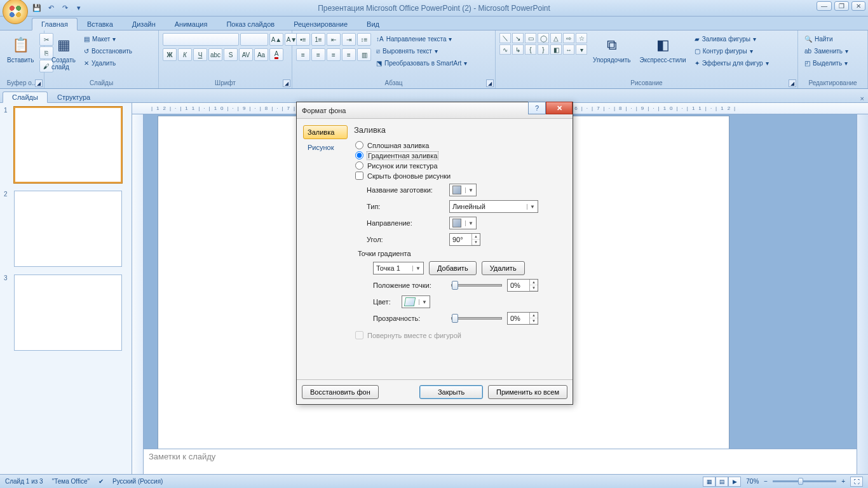 This screenshot has width=868, height=488. Describe the element at coordinates (534, 315) in the screenshot. I see `spin-up-icon: ▲` at that location.